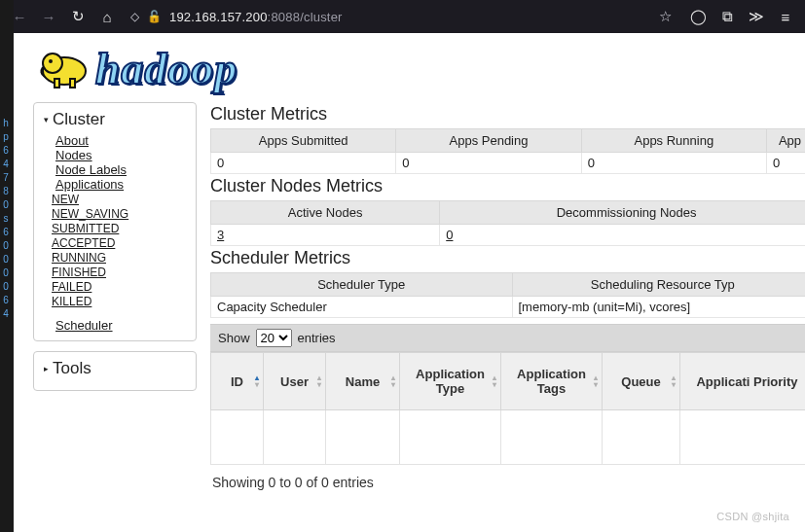  I want to click on sidebar-item-nodes: Nodes, so click(74, 156).